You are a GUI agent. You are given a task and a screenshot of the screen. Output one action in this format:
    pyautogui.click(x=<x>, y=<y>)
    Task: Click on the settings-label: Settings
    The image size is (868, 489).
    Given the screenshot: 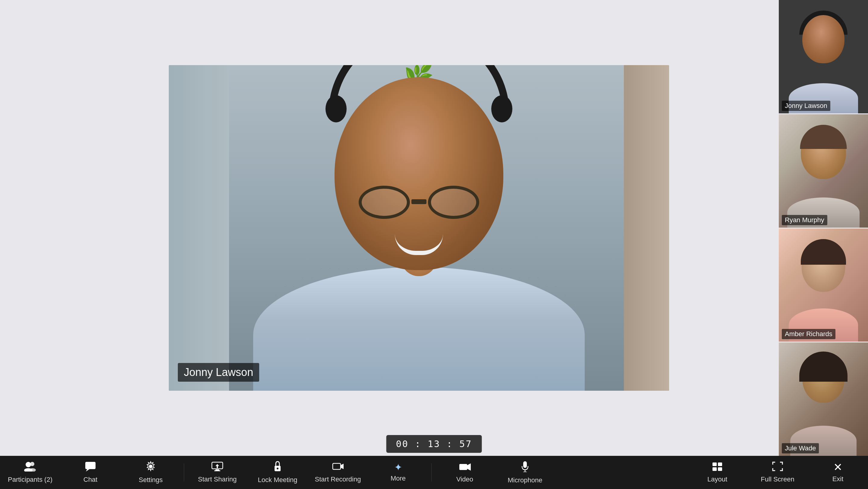 What is the action you would take?
    pyautogui.click(x=151, y=480)
    